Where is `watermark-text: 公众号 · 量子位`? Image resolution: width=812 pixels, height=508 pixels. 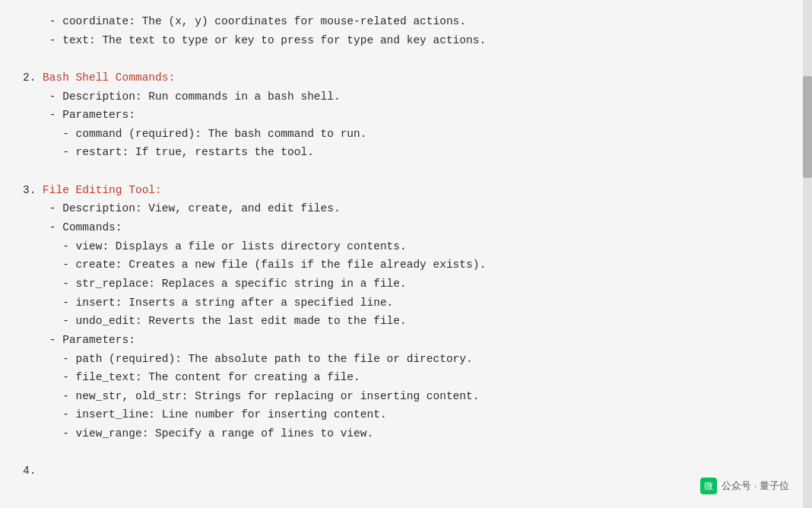
watermark-text: 公众号 · 量子位 is located at coordinates (756, 486).